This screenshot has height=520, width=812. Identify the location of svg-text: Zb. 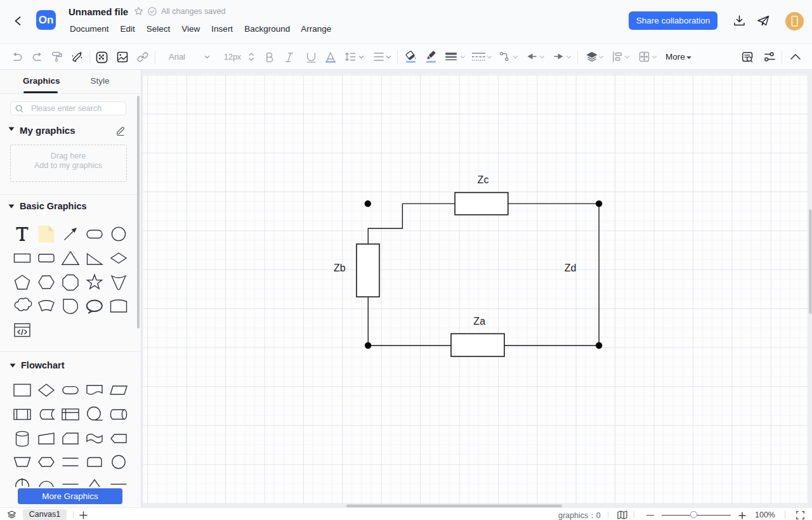
(340, 268).